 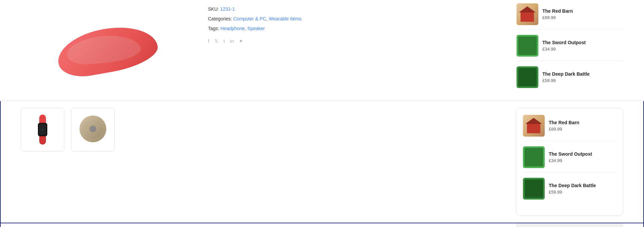 What do you see at coordinates (527, 46) in the screenshot?
I see `sword-product-thumbnail` at bounding box center [527, 46].